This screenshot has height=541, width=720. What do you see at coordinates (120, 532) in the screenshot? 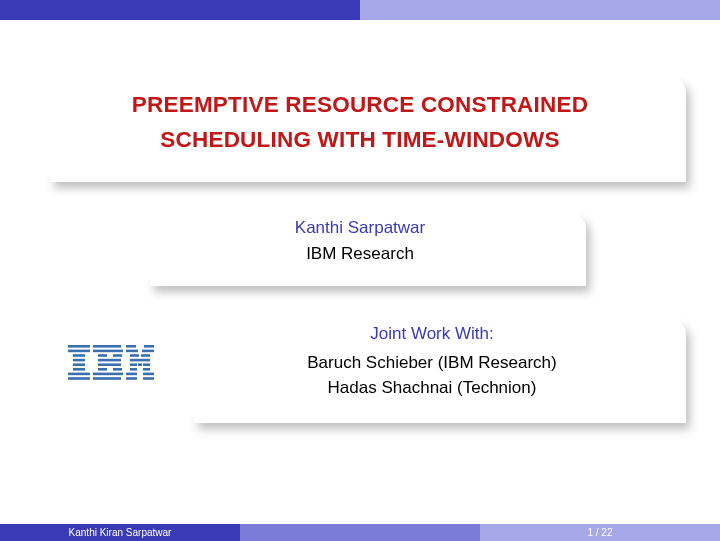
I see `footer-author: Kanthi Kiran Sarpatwar` at bounding box center [120, 532].